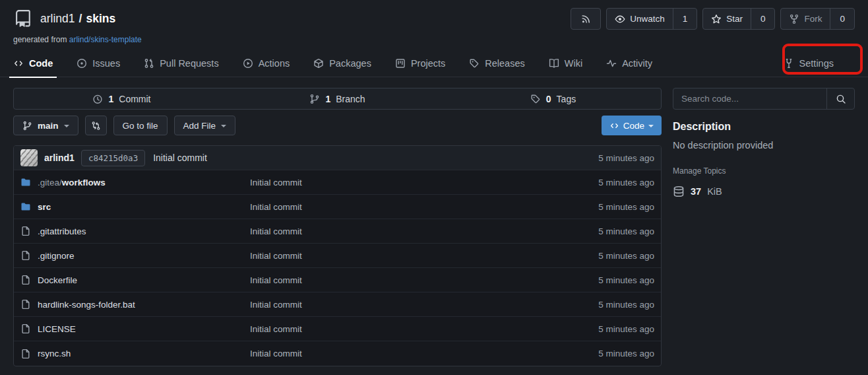 The height and width of the screenshot is (375, 868). I want to click on tab-code-label: Code, so click(41, 63).